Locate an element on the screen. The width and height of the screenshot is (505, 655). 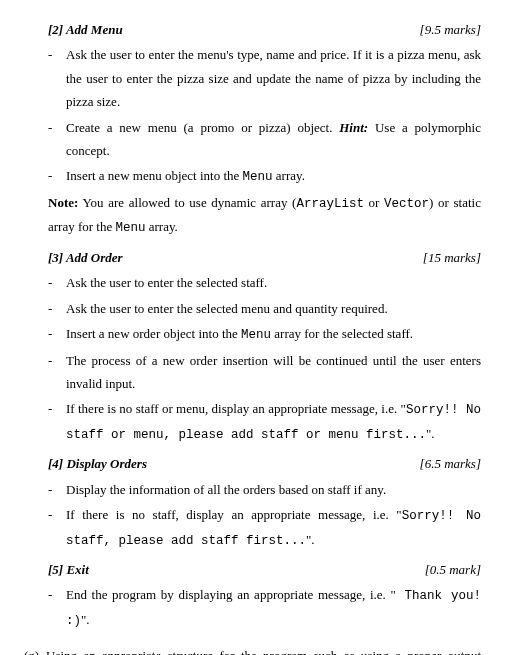
bullet-item: -If there is no staff or menu, display a… is located at coordinates (264, 422).